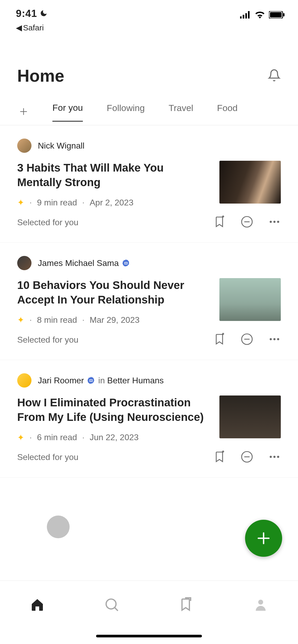  I want to click on read-time: 8 min read, so click(57, 320).